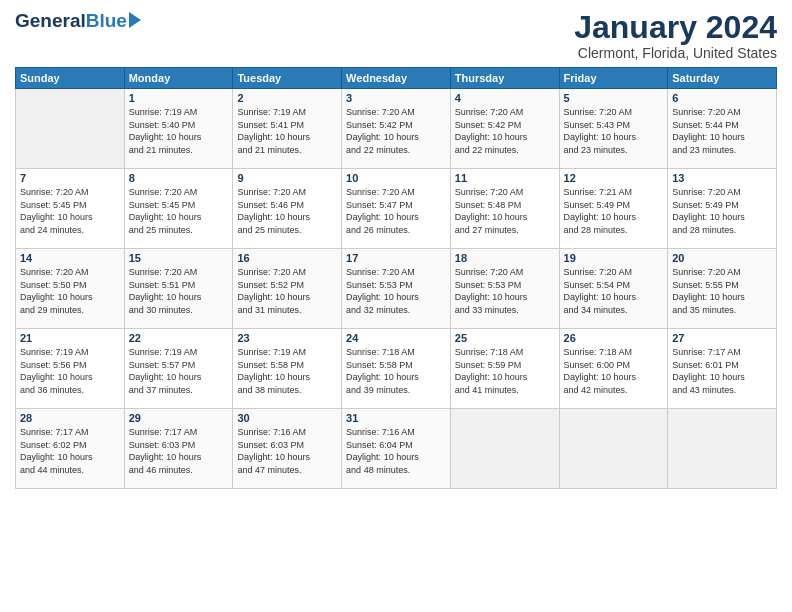 The image size is (792, 612). What do you see at coordinates (396, 258) in the screenshot?
I see `day-number: 17` at bounding box center [396, 258].